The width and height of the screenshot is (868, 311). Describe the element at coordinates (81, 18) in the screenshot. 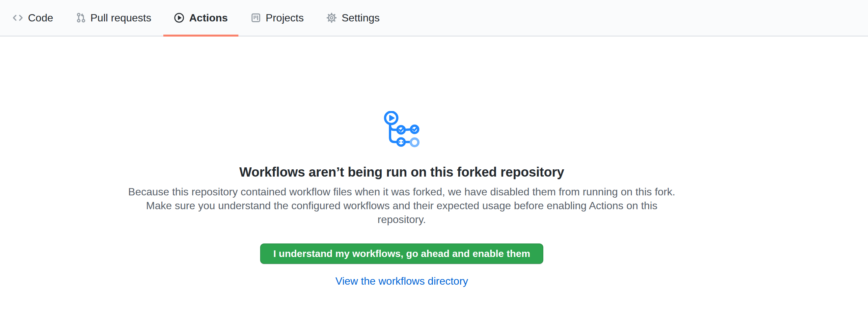

I see `git-pull-request-icon` at that location.